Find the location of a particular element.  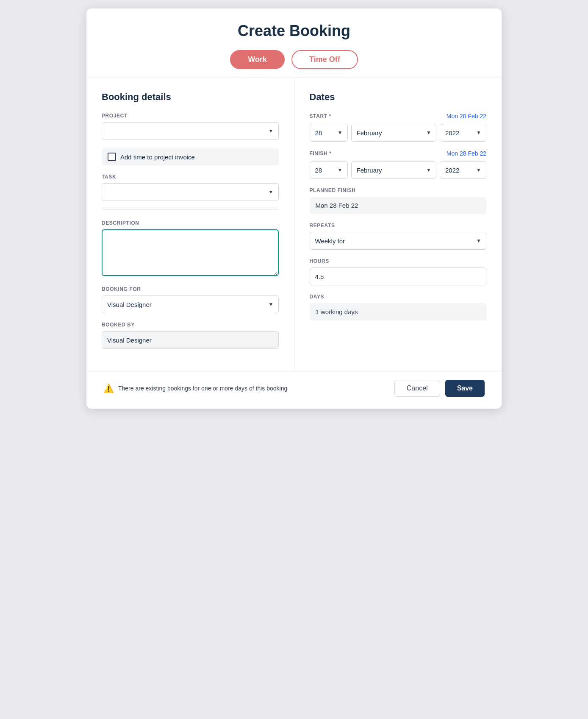

start-label: START * is located at coordinates (320, 116).